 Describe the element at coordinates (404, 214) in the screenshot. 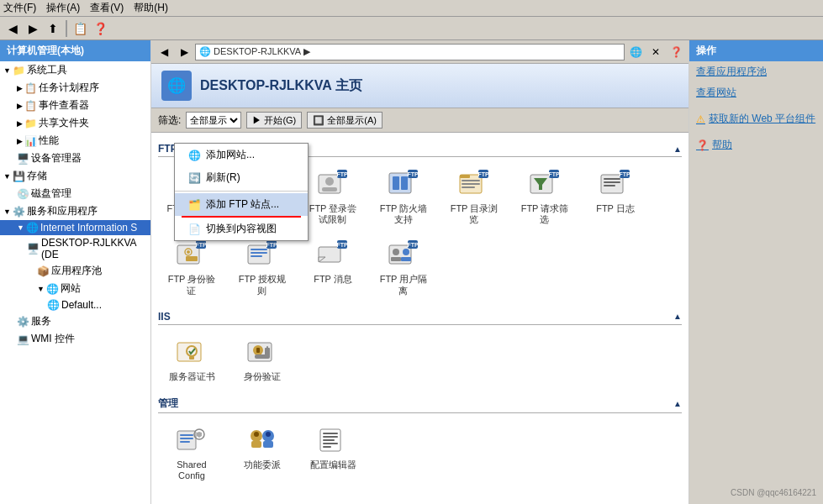

I see `ftp-firewall-label: FTP 防火墙支持` at that location.